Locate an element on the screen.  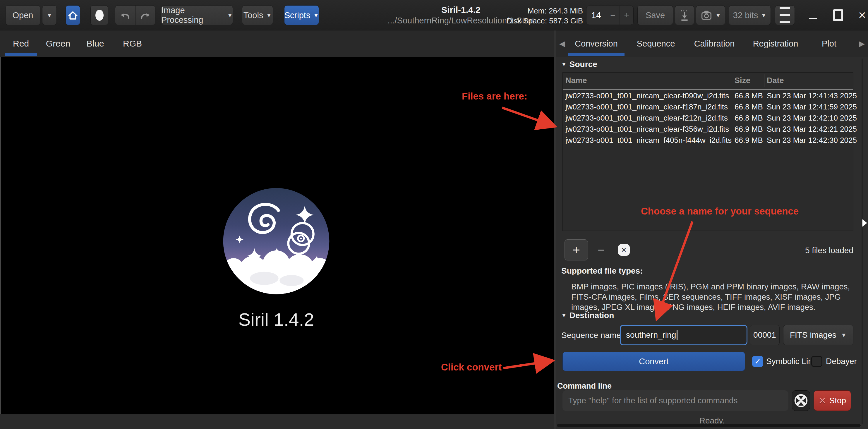
zoom-value: 14 is located at coordinates (596, 15).